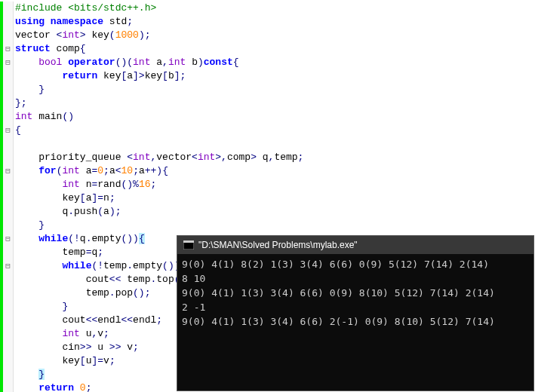 The width and height of the screenshot is (535, 392). Describe the element at coordinates (267, 171) in the screenshot. I see `code-line: ⊟ for(int a=0;a<10;a++){` at that location.